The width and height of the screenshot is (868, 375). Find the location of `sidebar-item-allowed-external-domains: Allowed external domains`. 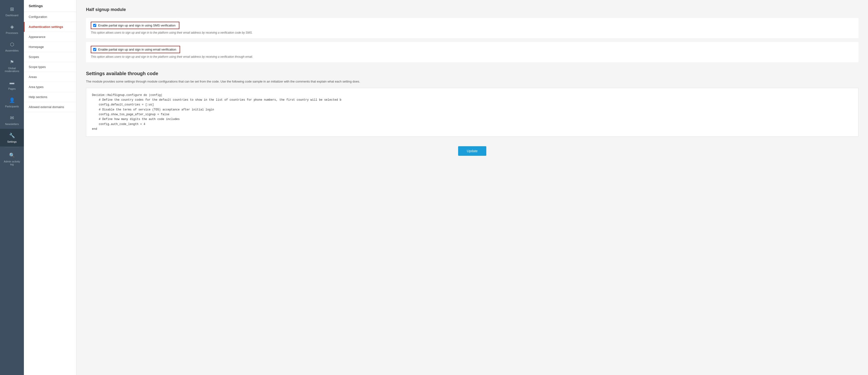

sidebar-item-allowed-external-domains: Allowed external domains is located at coordinates (50, 107).